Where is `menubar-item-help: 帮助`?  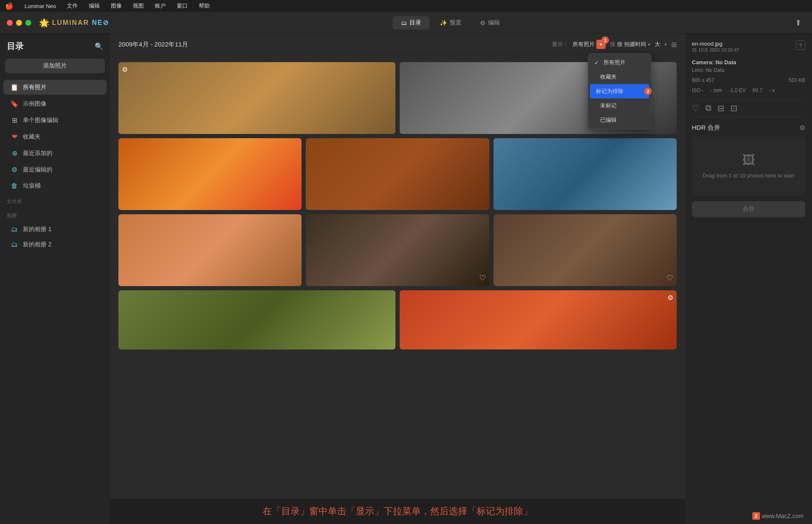 menubar-item-help: 帮助 is located at coordinates (204, 6).